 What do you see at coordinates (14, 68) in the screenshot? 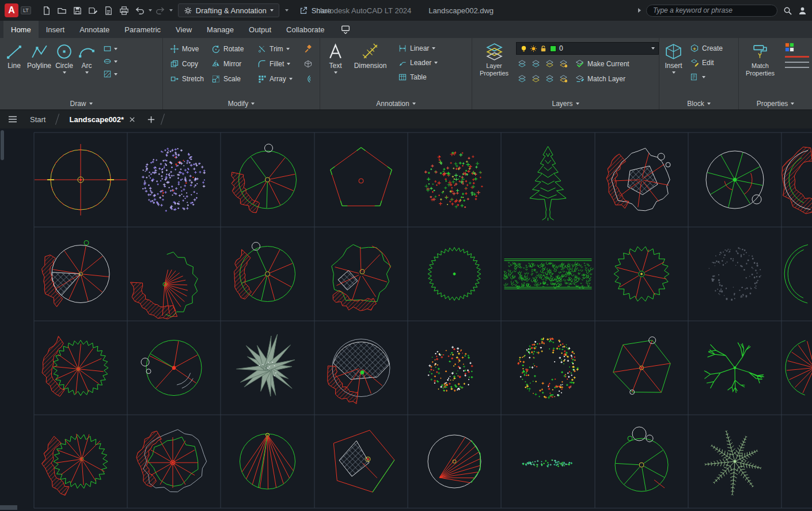
I see `line-button: Line` at bounding box center [14, 68].